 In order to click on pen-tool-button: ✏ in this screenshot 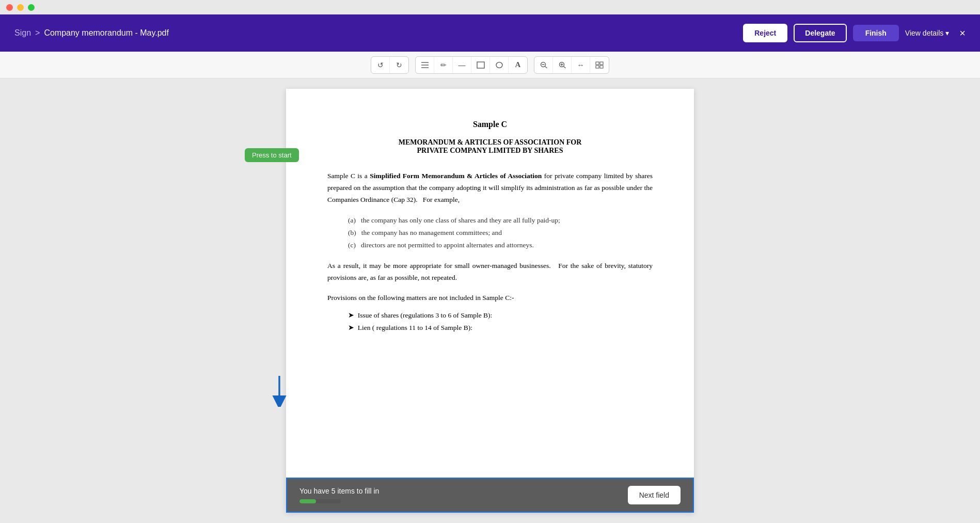, I will do `click(444, 65)`.